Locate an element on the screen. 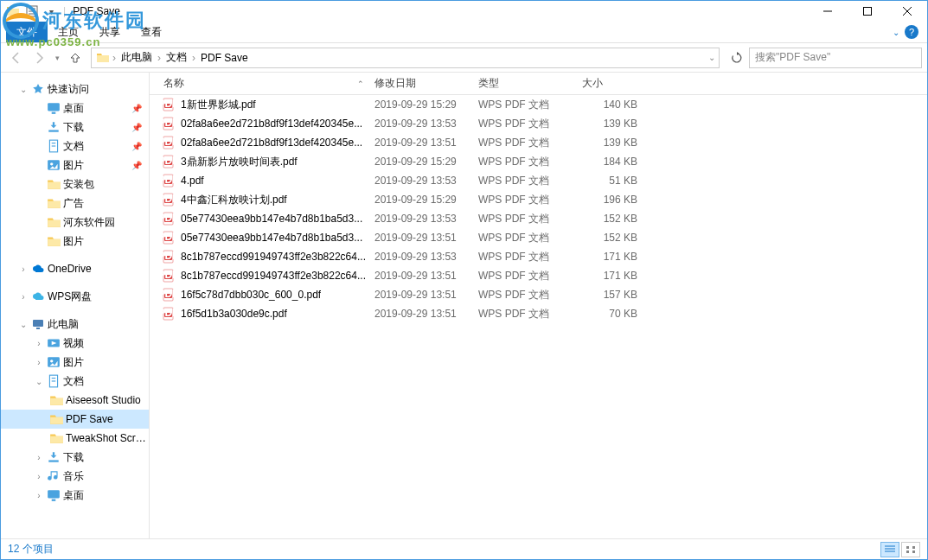 The height and width of the screenshot is (560, 928). file-row: PDF1新世界影城.pdf2019-09-29 15:29WPS PDF 文档1… is located at coordinates (538, 105).